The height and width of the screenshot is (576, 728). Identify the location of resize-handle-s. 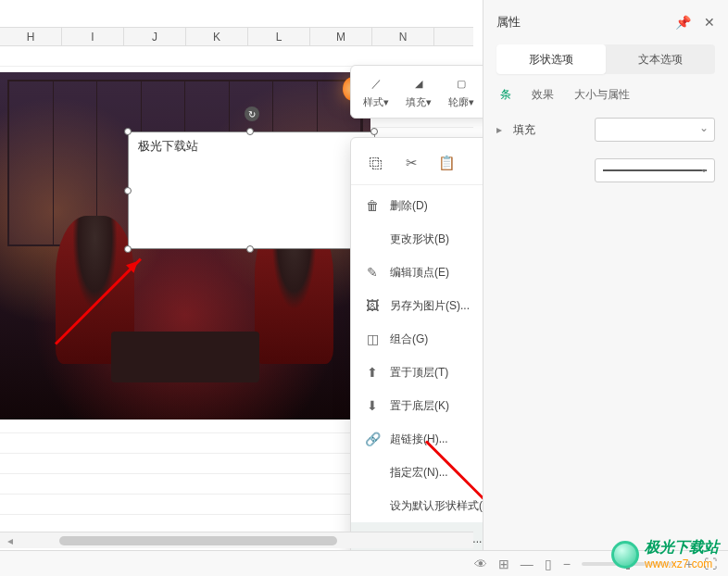
(250, 249).